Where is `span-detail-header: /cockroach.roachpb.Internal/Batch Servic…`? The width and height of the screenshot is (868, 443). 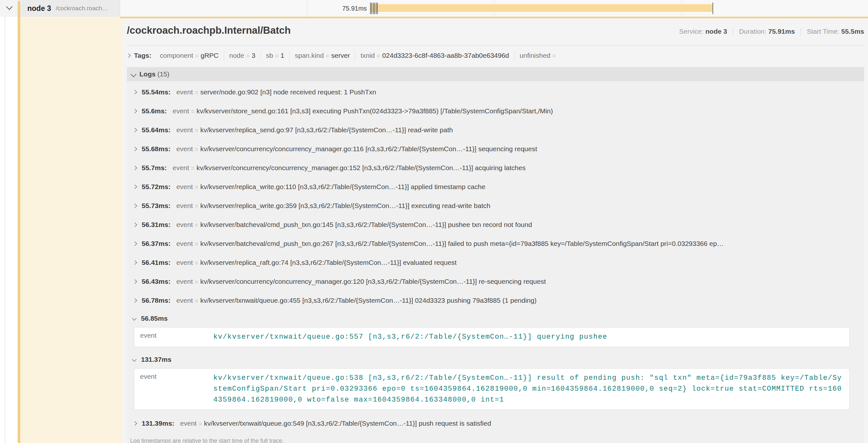 span-detail-header: /cockroach.roachpb.Internal/Batch Servic… is located at coordinates (496, 32).